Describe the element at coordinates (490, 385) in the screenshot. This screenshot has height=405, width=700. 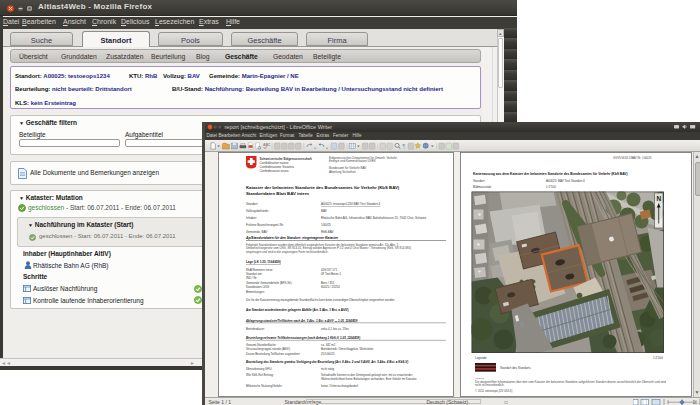
I see `svg-text: nicht rechtsverbindlich.` at that location.